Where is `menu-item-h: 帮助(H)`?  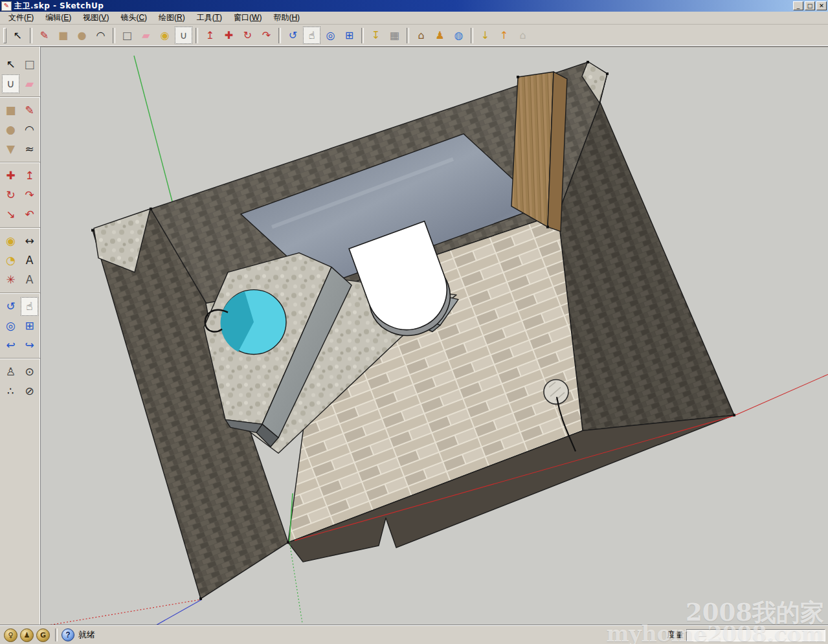 menu-item-h: 帮助(H) is located at coordinates (286, 18).